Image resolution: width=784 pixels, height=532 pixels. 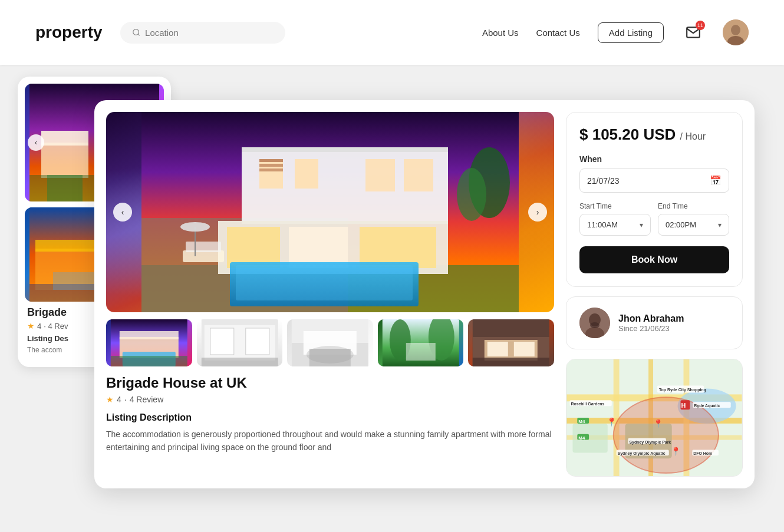 What do you see at coordinates (693, 206) in the screenshot?
I see `end-time-label: End Time` at bounding box center [693, 206].